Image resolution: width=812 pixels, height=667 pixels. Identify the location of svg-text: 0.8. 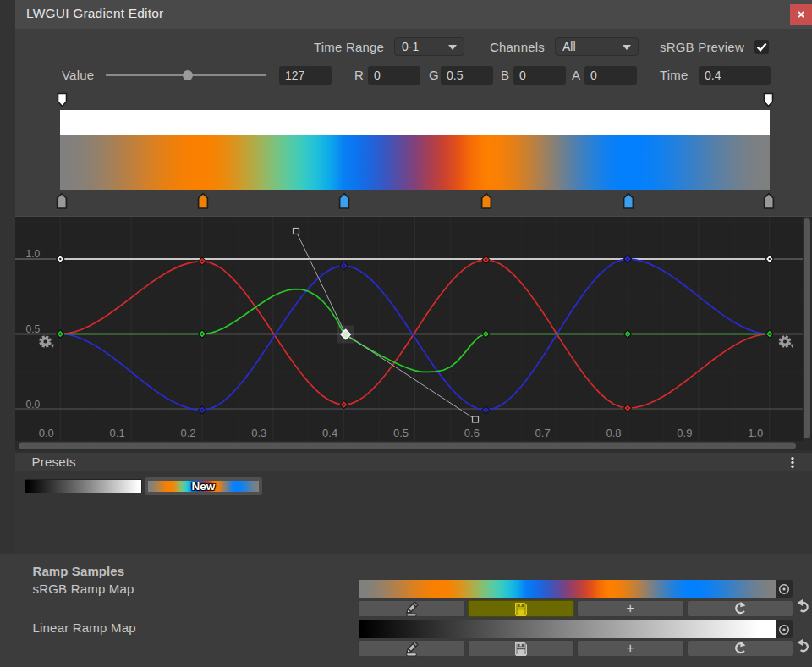
(614, 433).